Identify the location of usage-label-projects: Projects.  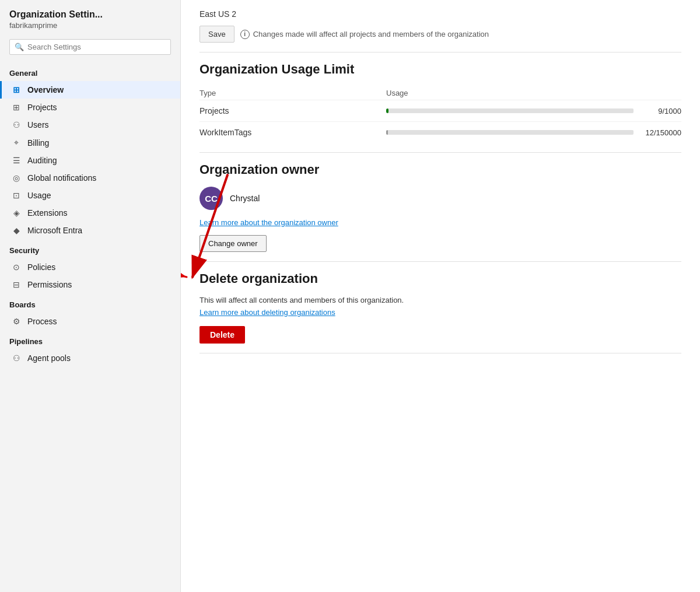
(293, 111).